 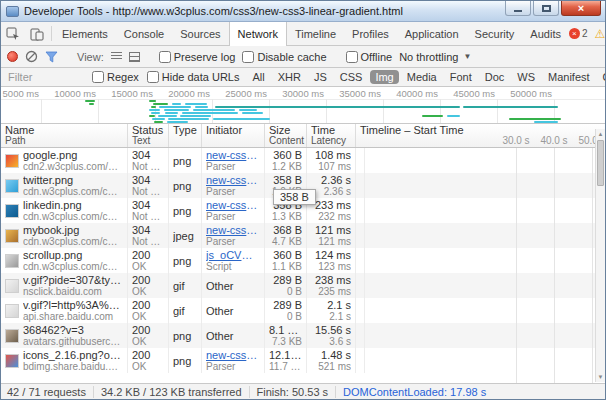 What do you see at coordinates (480, 136) in the screenshot?
I see `timeline-header-cell: Timeline – Start Time 30.0 s40.0 s50.0 s` at bounding box center [480, 136].